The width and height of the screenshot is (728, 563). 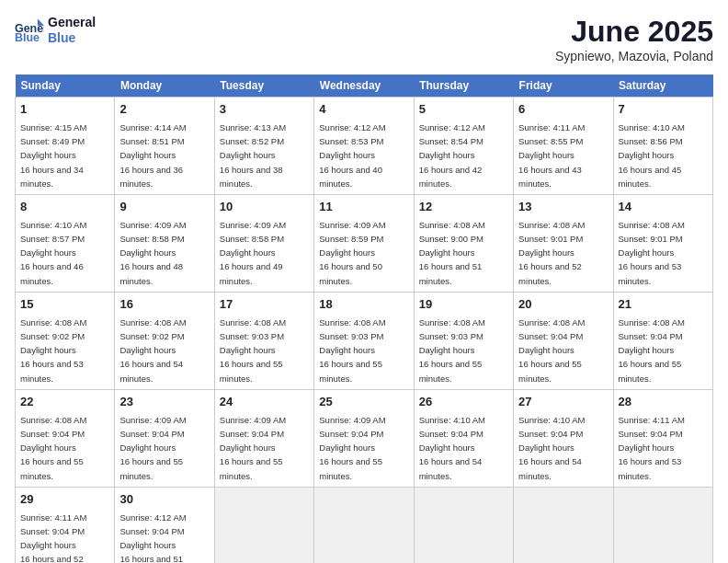 I want to click on calendar-day-cell: 3Sunrise: 4:13 AMSunset: 8:52 PMDaylight…, so click(x=264, y=146).